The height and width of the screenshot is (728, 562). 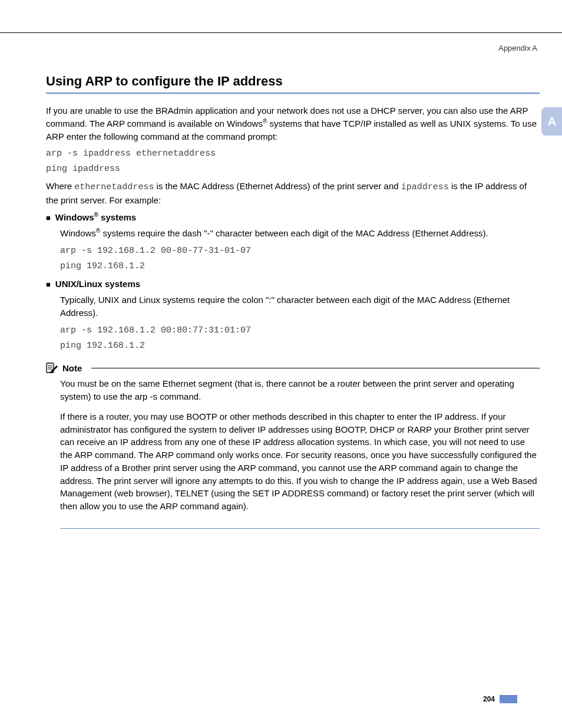 I want to click on command-block-unix: arp -s 192.168.1.2 00:80:77:31:01:07 pin…, so click(x=300, y=338).